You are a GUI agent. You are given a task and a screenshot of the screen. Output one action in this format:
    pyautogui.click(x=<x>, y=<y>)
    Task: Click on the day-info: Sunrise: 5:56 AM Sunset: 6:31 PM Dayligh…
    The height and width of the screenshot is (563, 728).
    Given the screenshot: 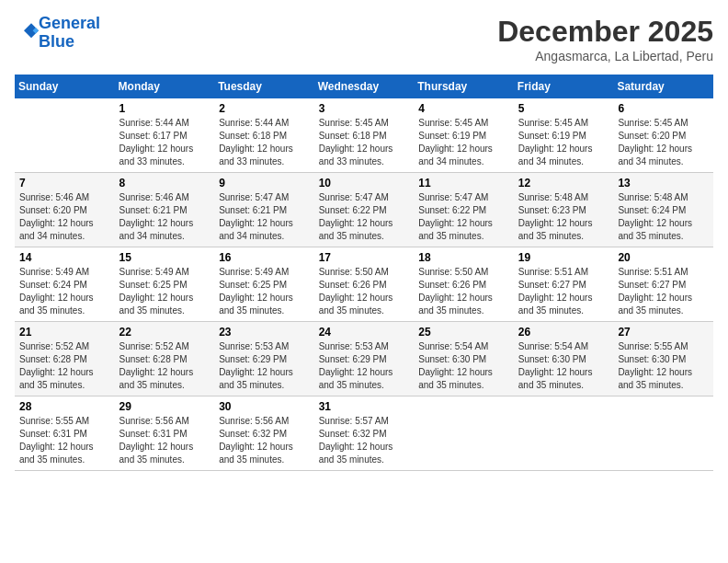 What is the action you would take?
    pyautogui.click(x=165, y=441)
    